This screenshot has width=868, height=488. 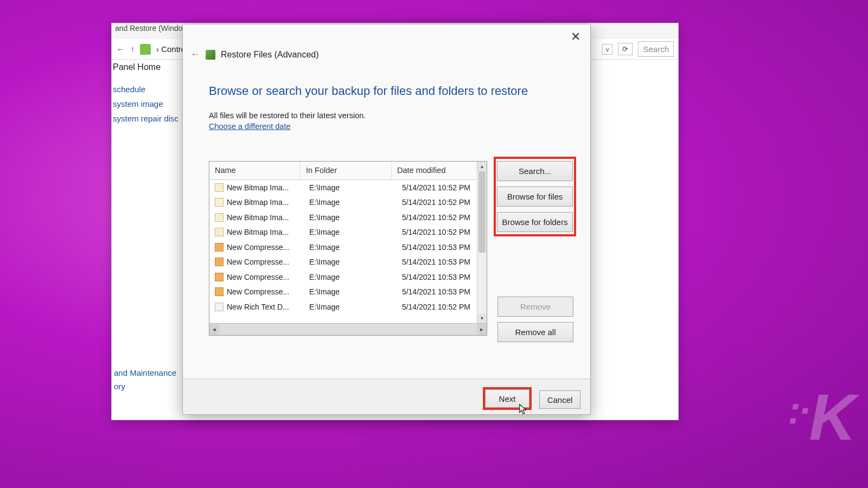 What do you see at coordinates (150, 93) in the screenshot?
I see `bg-sidebar: Panel Home schedule system image system …` at bounding box center [150, 93].